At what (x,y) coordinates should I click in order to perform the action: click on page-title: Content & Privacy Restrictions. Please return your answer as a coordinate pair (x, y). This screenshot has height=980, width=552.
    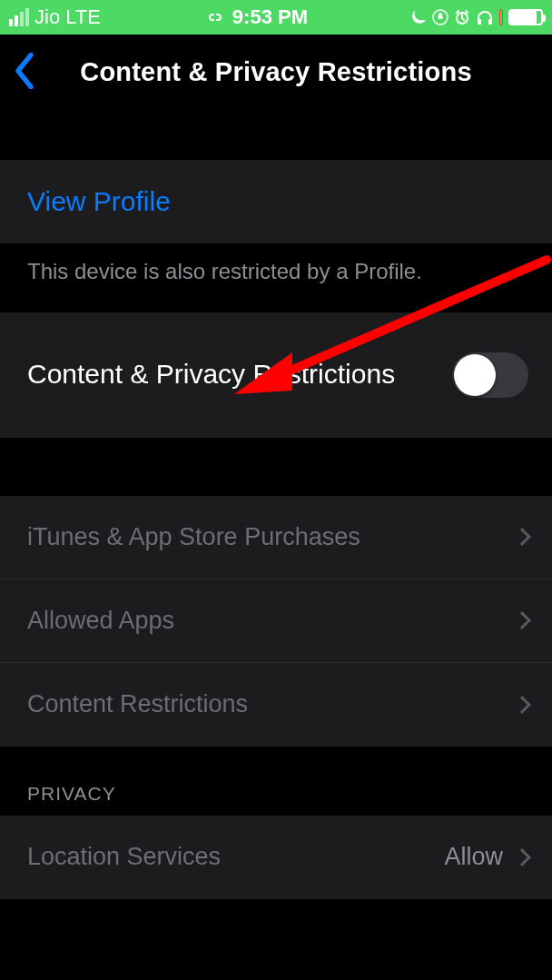
    Looking at the image, I should click on (276, 73).